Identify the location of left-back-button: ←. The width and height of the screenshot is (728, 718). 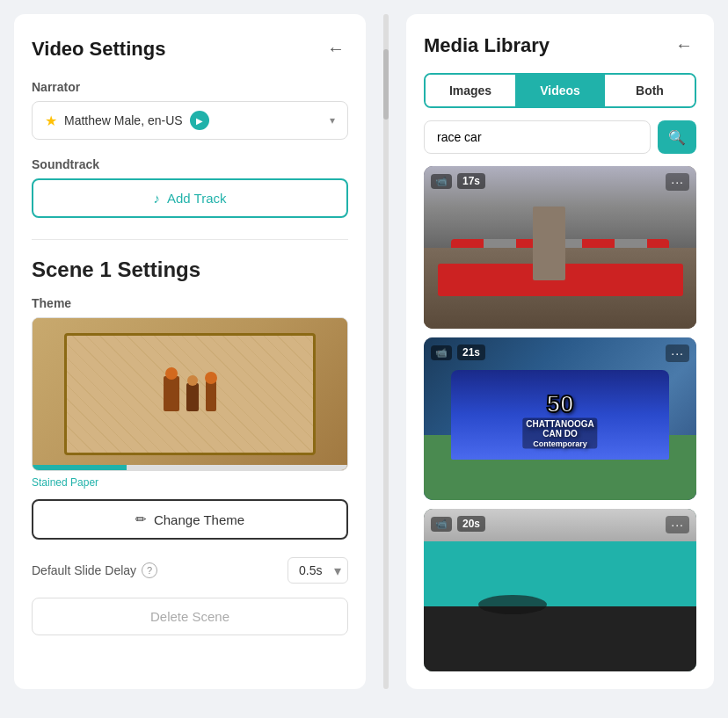
(336, 49).